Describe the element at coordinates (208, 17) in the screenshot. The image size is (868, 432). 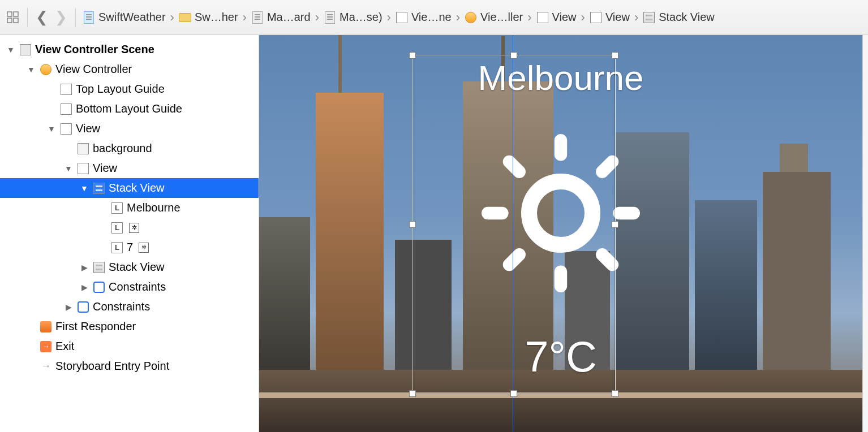
I see `breadcrumb-folder: Sw…her` at that location.